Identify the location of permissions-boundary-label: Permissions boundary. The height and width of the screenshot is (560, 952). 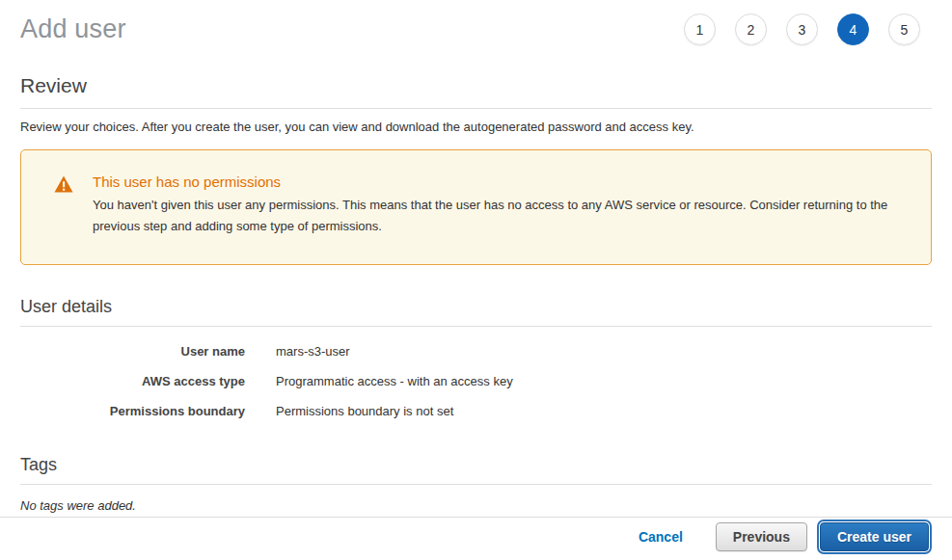
(133, 411).